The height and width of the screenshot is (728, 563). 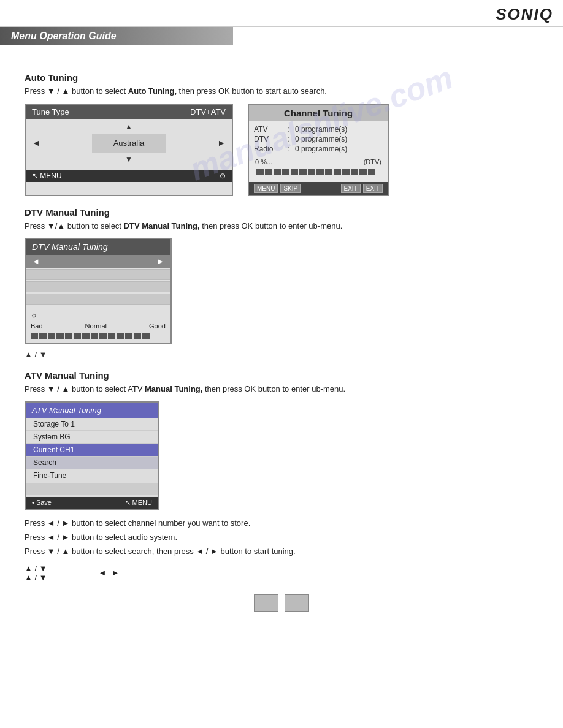 What do you see at coordinates (321, 149) in the screenshot?
I see `ct-value-radio: 0 programme(s)` at bounding box center [321, 149].